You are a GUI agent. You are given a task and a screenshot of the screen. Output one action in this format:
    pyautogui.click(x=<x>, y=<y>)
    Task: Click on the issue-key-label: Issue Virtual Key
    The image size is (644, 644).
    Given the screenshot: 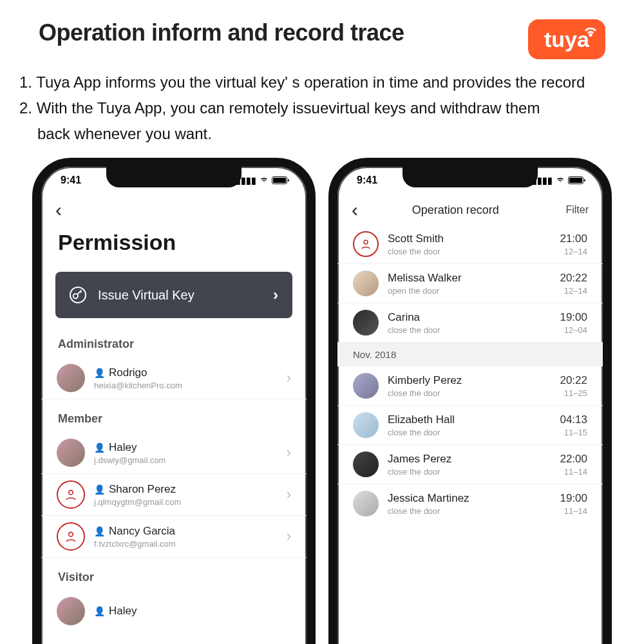 What is the action you would take?
    pyautogui.click(x=185, y=295)
    